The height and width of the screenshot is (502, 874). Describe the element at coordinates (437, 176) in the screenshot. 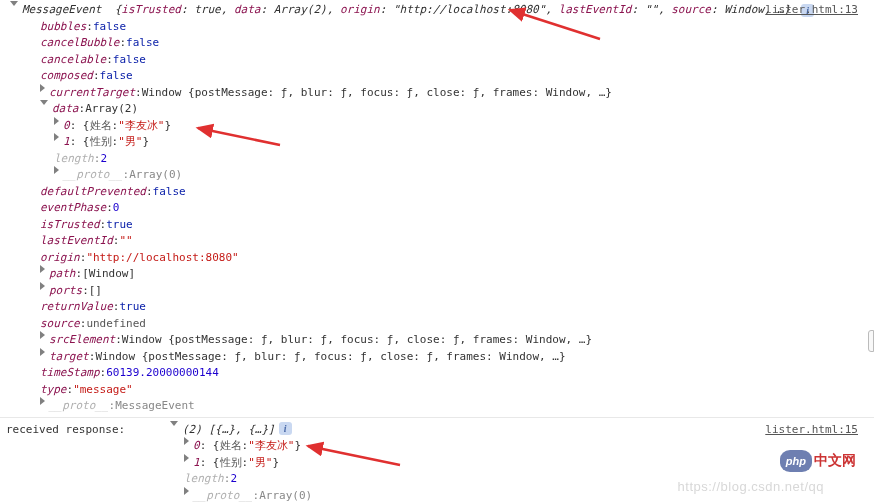

I see `data-proto: __proto__: Array(0)` at that location.